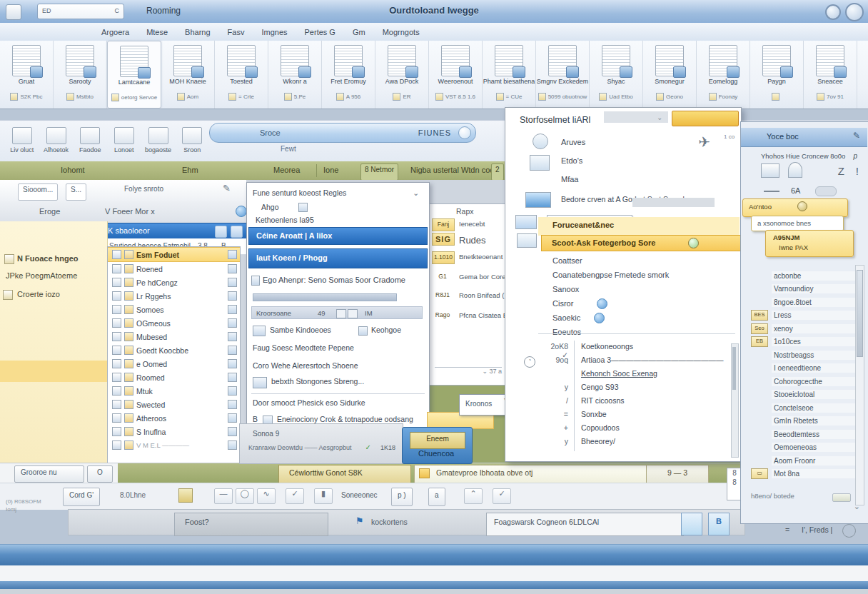  What do you see at coordinates (670, 74) in the screenshot?
I see `ribbon-group-button: Smonegur Geono` at bounding box center [670, 74].